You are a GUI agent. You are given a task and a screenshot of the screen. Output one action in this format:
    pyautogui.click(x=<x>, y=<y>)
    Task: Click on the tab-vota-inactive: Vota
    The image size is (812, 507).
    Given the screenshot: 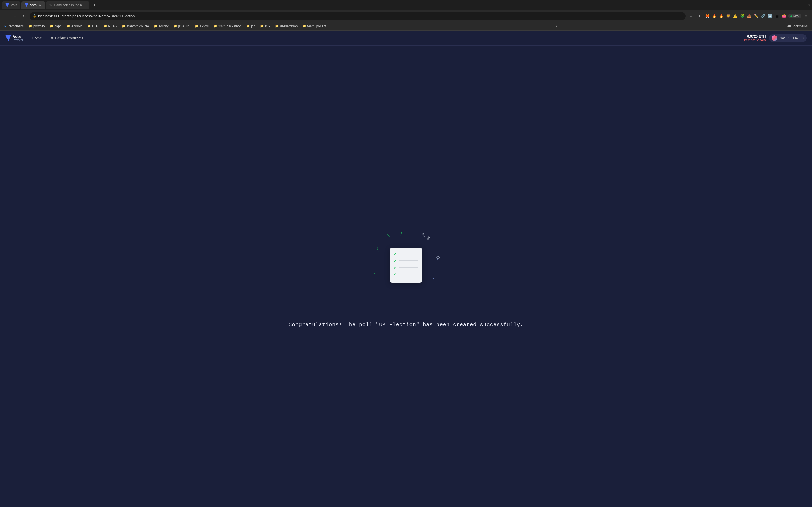 What is the action you would take?
    pyautogui.click(x=11, y=5)
    